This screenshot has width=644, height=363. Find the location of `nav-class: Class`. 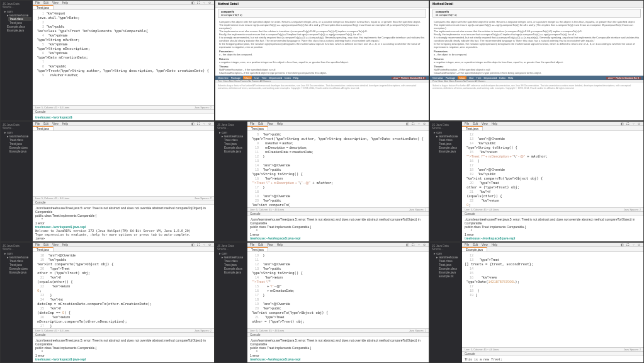

nav-class: Class is located at coordinates (247, 78).